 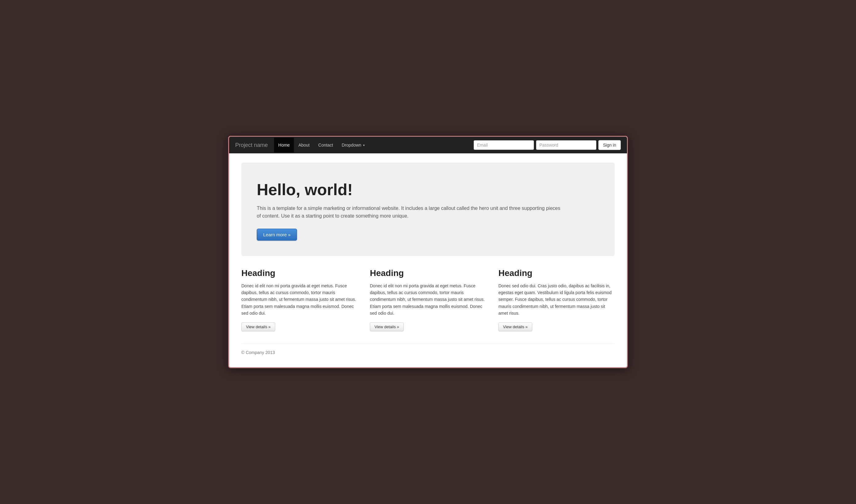 I want to click on column-2-heading: Heading, so click(x=428, y=273).